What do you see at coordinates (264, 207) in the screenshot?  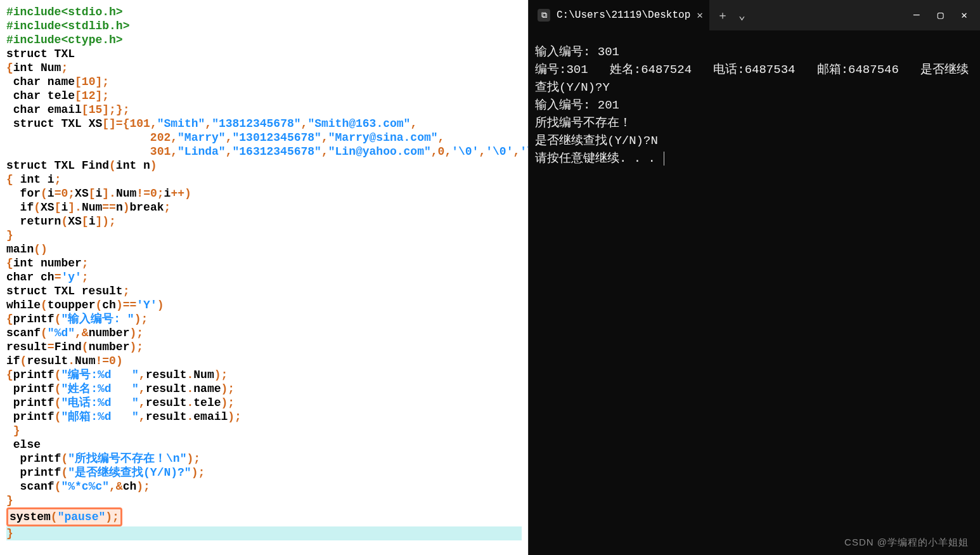 I see `code-line: if(XS[i].Num==n)break;` at bounding box center [264, 207].